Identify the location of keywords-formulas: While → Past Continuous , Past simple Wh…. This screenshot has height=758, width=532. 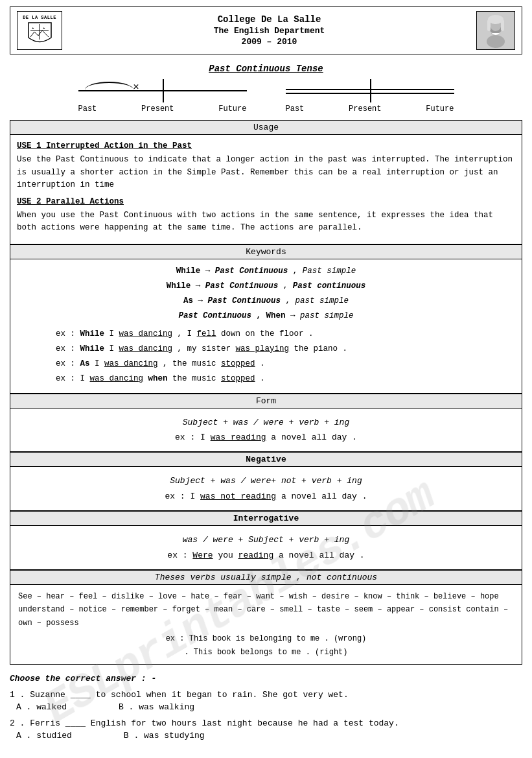
(266, 294).